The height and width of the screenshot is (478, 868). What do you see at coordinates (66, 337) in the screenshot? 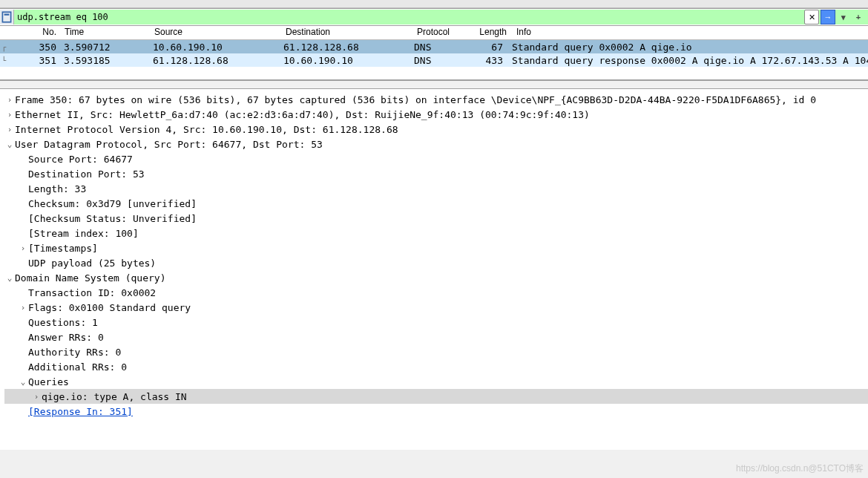
I see `tree-label: Answer RRs: 0` at bounding box center [66, 337].